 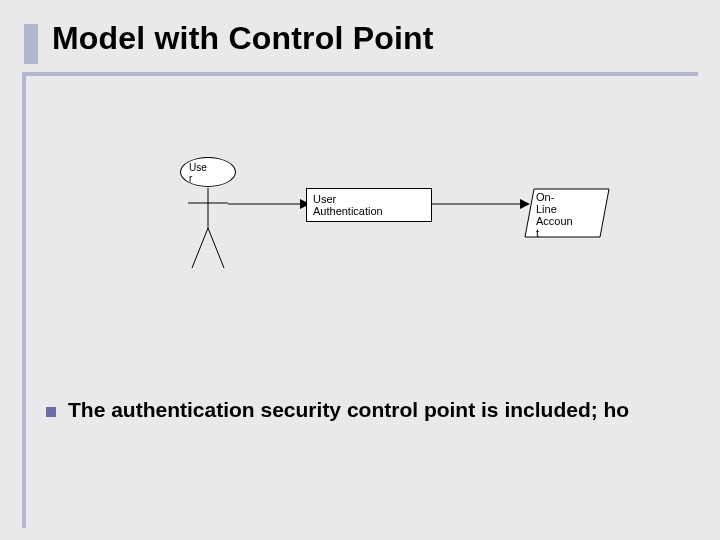 I want to click on arrow-auth-to-account, so click(x=481, y=206).